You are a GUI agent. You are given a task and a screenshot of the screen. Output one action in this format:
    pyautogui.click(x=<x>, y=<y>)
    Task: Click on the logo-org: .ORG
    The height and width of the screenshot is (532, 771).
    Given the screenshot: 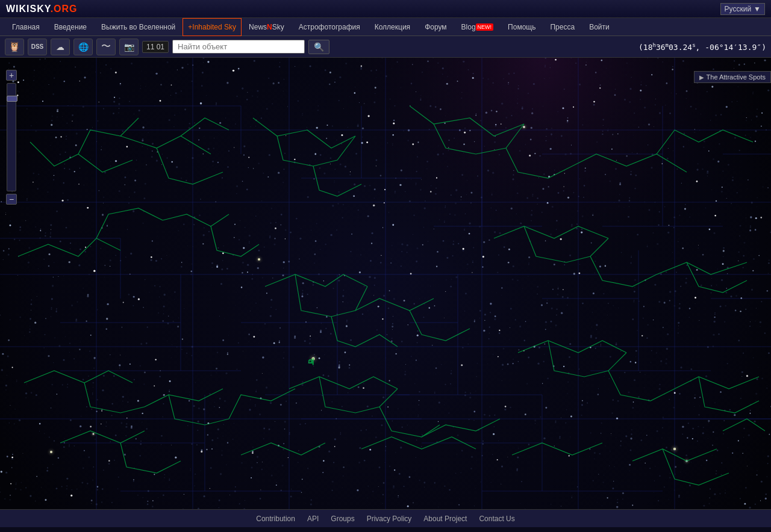 What is the action you would take?
    pyautogui.click(x=64, y=8)
    